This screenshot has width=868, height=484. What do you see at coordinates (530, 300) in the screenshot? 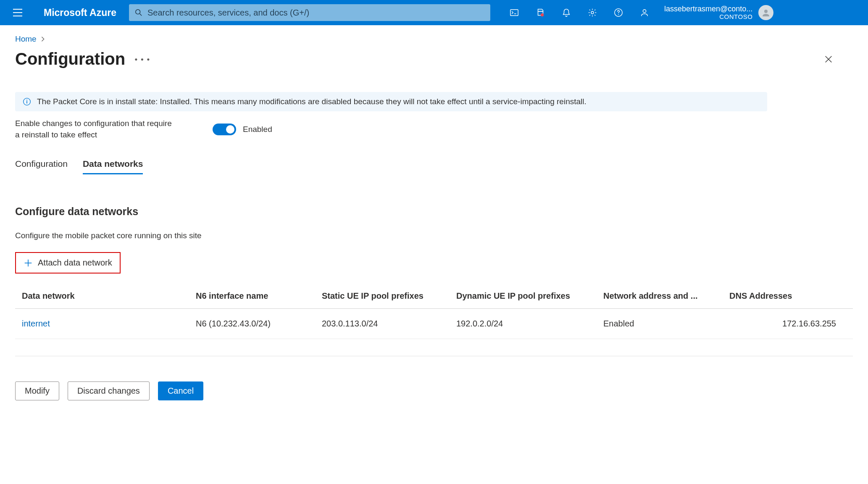
I see `col-dynamic-ueip: Dynamic UE IP pool prefixes` at bounding box center [530, 300].